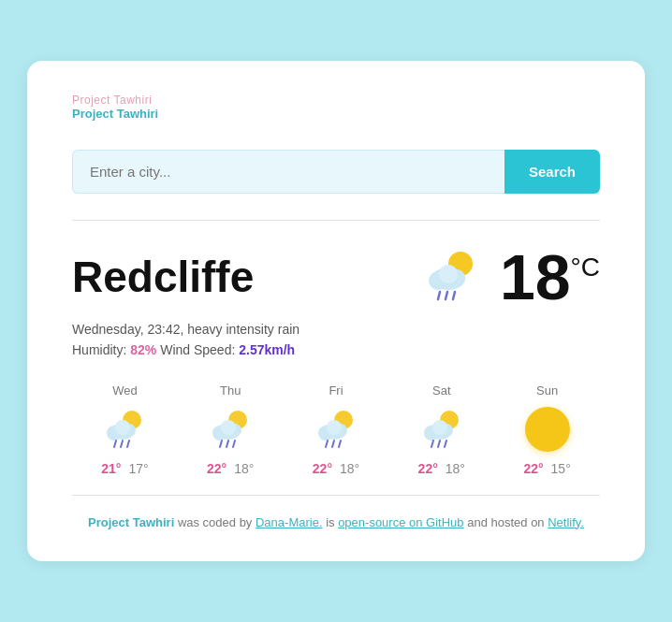 This screenshot has width=672, height=622. I want to click on humidity-value: 82%, so click(143, 350).